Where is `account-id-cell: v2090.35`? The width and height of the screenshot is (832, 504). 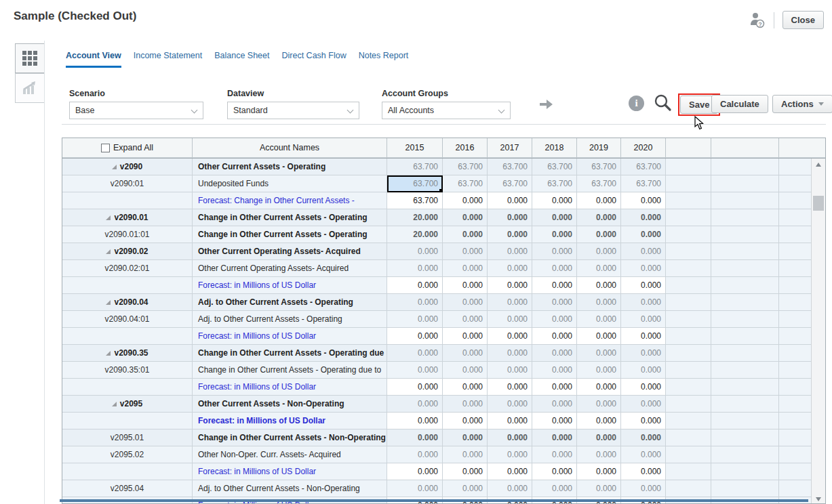 account-id-cell: v2090.35 is located at coordinates (127, 354).